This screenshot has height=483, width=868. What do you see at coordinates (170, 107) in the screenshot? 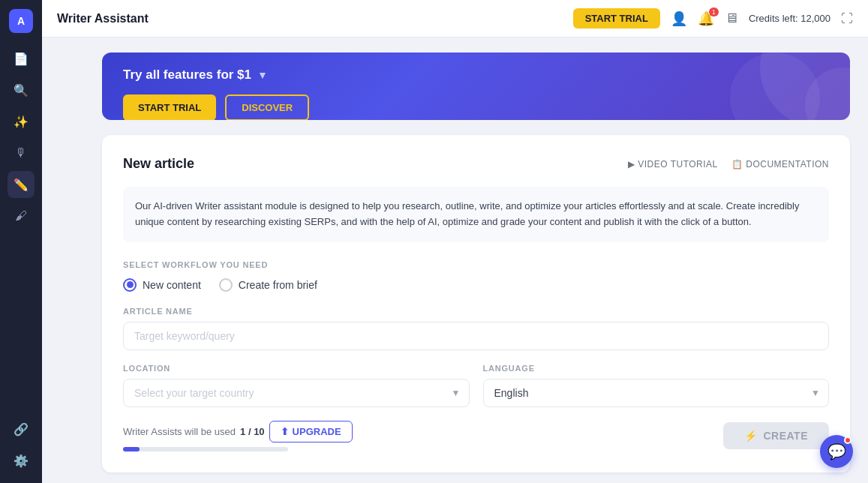
I see `banner-start-trial-button: START TRIAL` at bounding box center [170, 107].